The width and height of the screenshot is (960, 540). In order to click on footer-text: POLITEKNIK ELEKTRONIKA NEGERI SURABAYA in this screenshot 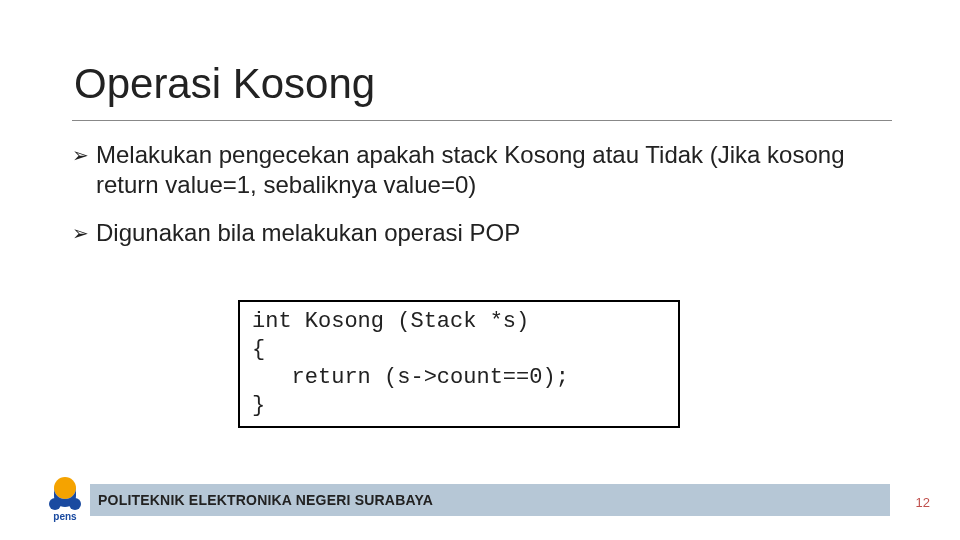, I will do `click(266, 500)`.